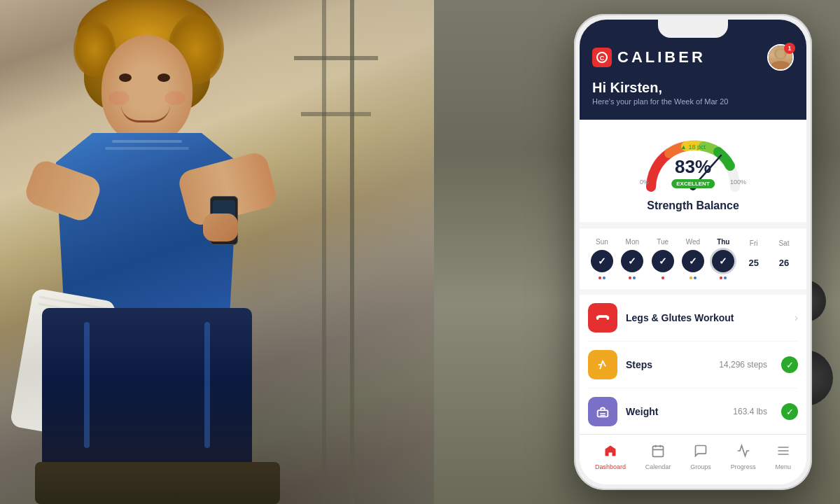  I want to click on calendar-day-thu: Thu ✓, so click(723, 259).